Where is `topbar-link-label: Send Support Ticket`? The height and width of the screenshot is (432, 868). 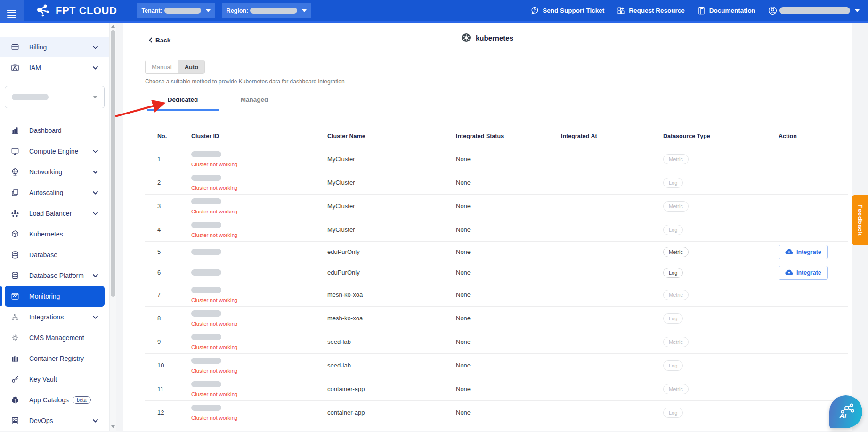 topbar-link-label: Send Support Ticket is located at coordinates (574, 10).